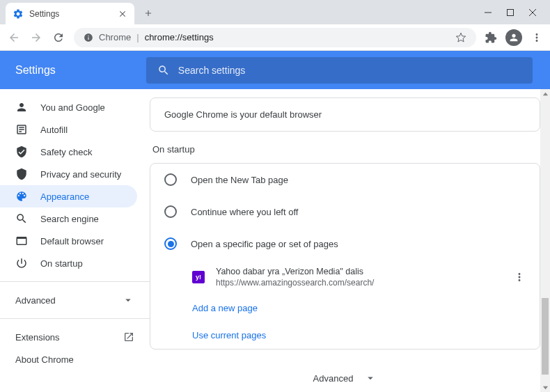  I want to click on power-icon, so click(22, 263).